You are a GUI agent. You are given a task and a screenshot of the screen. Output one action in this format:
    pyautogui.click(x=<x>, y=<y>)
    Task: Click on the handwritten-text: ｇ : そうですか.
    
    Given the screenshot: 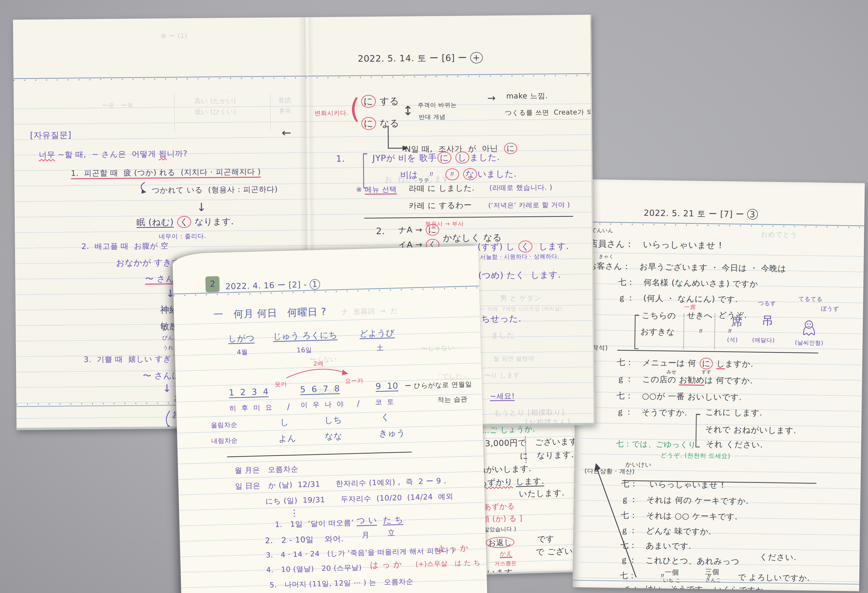 What is the action you would take?
    pyautogui.click(x=652, y=412)
    